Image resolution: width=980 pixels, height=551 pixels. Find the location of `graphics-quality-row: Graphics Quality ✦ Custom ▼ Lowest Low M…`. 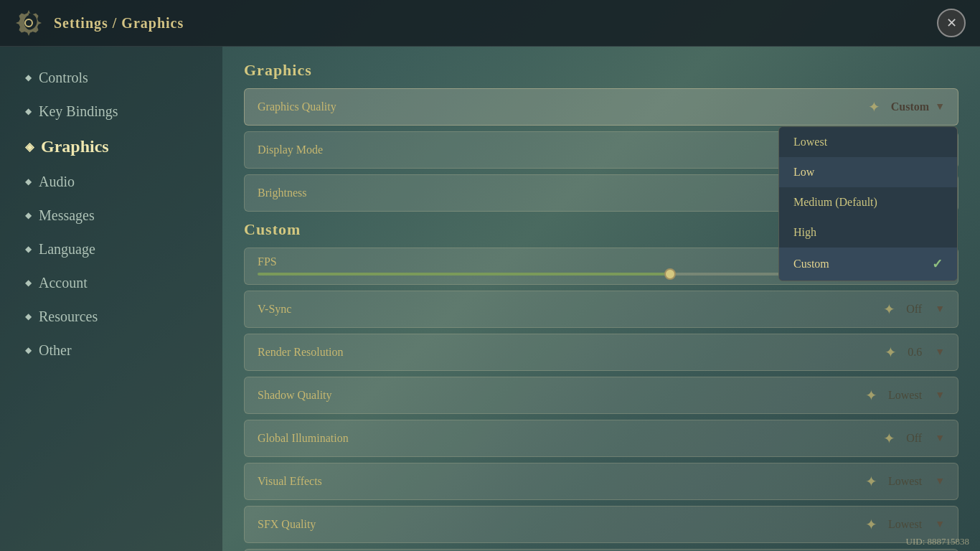

graphics-quality-row: Graphics Quality ✦ Custom ▼ Lowest Low M… is located at coordinates (601, 107).